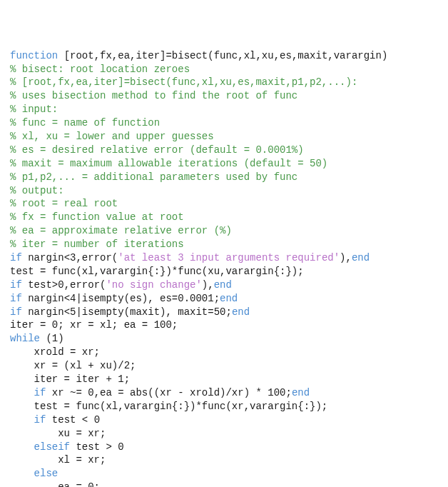  What do you see at coordinates (224, 460) in the screenshot?
I see `code-line: xl = xr;` at bounding box center [224, 460].